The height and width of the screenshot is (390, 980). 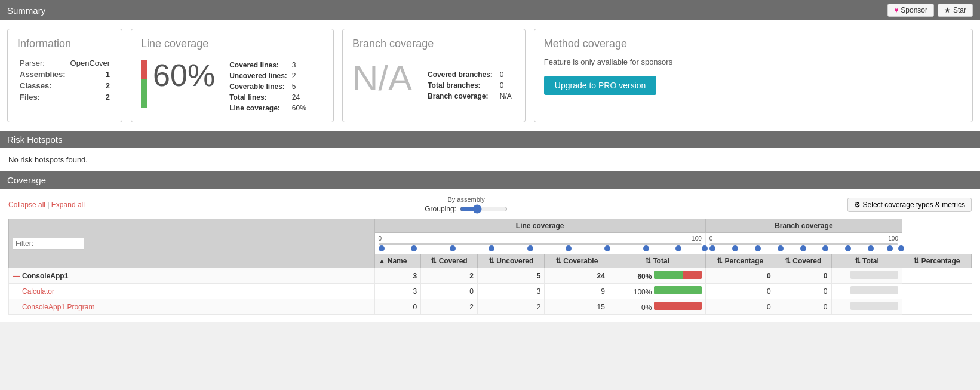 I want to click on collapse-links: Collapse all | Expand all, so click(x=47, y=205).